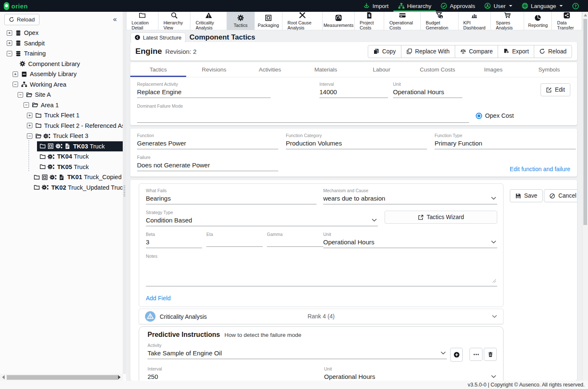  I want to click on toolbar-location-detail: Location Detail, so click(142, 21).